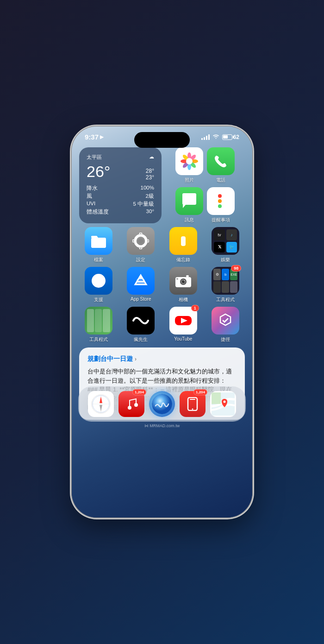 This screenshot has height=644, width=324. What do you see at coordinates (162, 404) in the screenshot?
I see `dock-siri` at bounding box center [162, 404].